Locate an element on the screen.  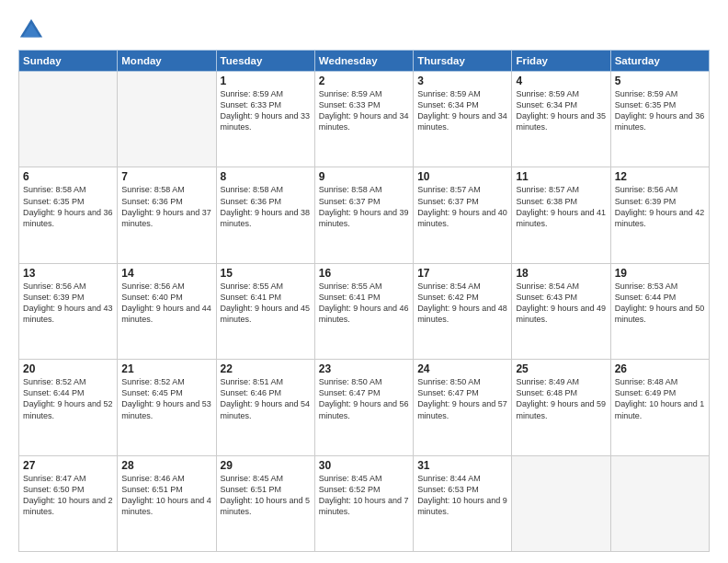
weekday-header-saturday: Saturday is located at coordinates (660, 61).